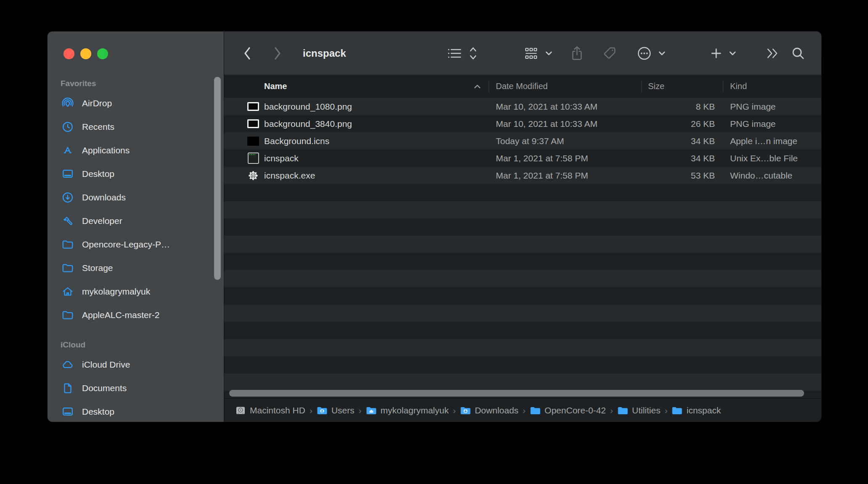 The height and width of the screenshot is (484, 868). I want to click on view-mode-stepper, so click(473, 53).